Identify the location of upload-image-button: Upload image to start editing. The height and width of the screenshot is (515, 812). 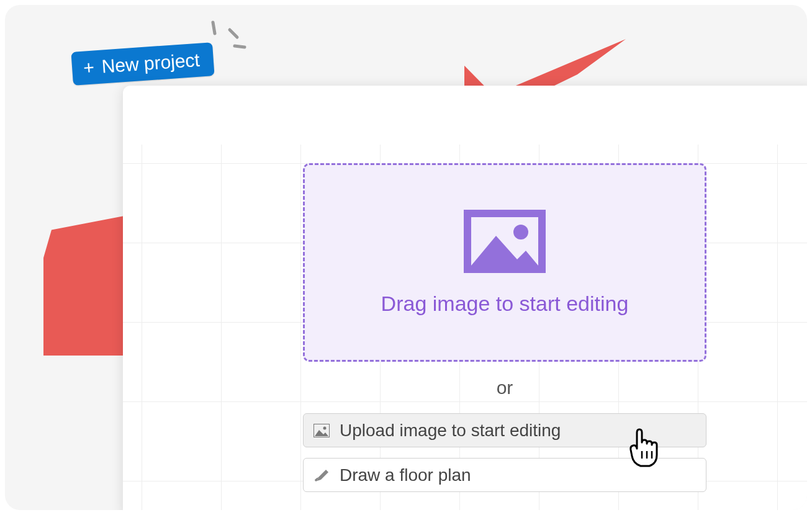
(505, 431).